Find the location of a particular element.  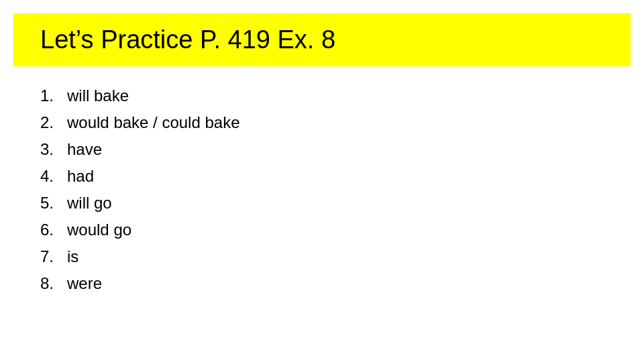

header-banner: Let’s Practice P. 419 Ex. 8 is located at coordinates (322, 40).